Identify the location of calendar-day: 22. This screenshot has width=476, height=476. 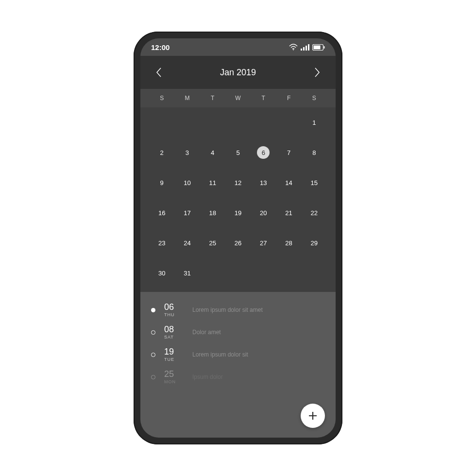
(314, 213).